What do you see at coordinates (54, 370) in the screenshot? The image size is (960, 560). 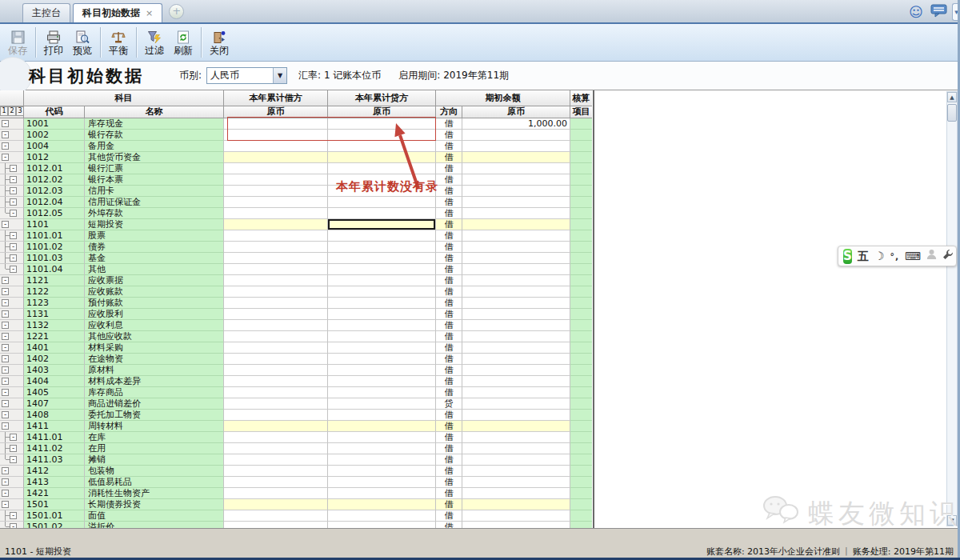 I see `cell-code: 1403` at bounding box center [54, 370].